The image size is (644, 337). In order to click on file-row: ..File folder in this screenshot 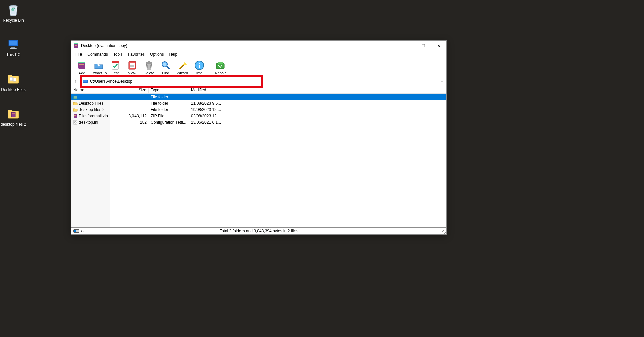, I will do `click(259, 97)`.